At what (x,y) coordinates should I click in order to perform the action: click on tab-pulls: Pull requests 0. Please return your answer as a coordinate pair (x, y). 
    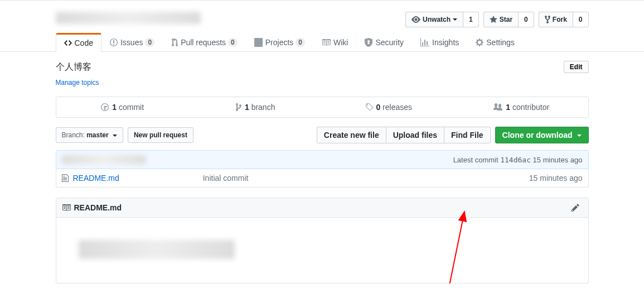
    Looking at the image, I should click on (204, 42).